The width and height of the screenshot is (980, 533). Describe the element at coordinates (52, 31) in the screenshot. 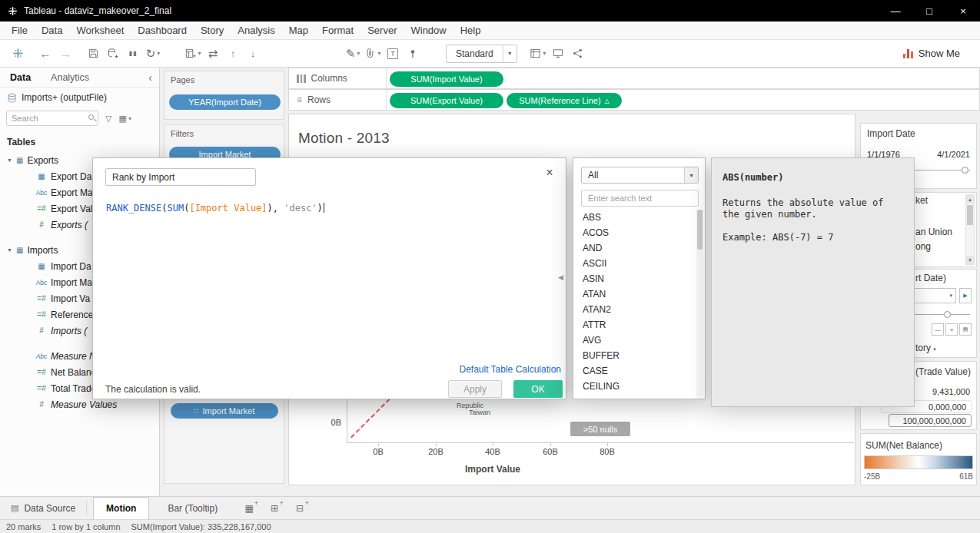

I see `menu-data: Data` at that location.